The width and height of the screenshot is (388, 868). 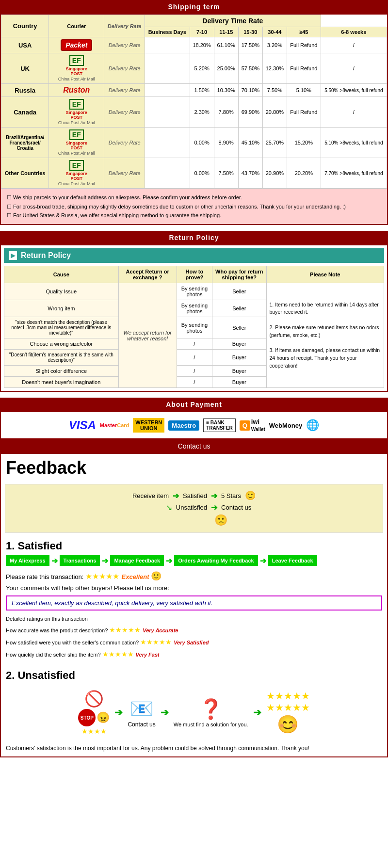 I want to click on outcome-group: ★★★★★★★★★★ 😊, so click(x=288, y=712).